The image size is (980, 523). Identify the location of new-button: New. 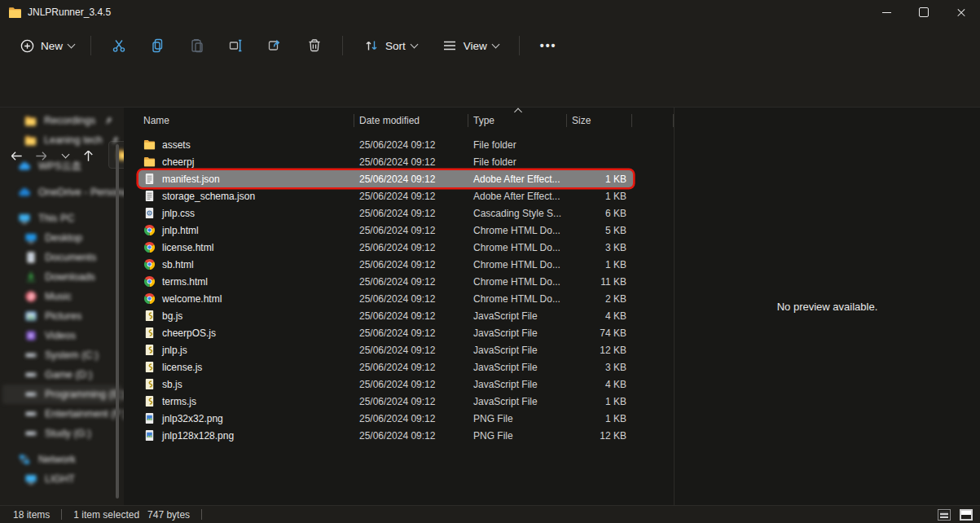
(47, 46).